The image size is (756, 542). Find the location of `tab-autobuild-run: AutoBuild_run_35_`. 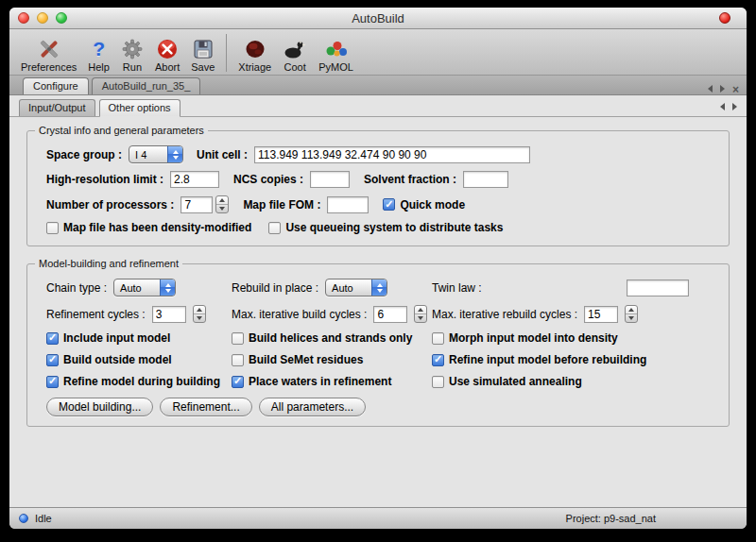

tab-autobuild-run: AutoBuild_run_35_ is located at coordinates (146, 86).